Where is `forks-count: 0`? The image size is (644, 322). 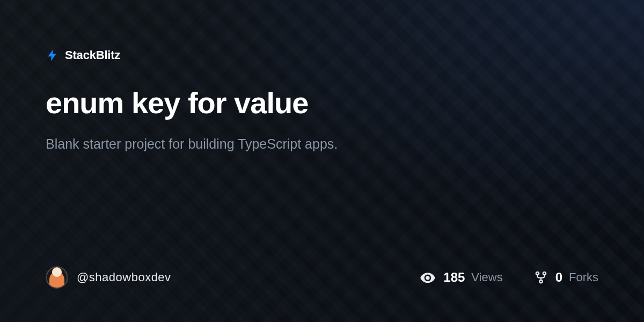 forks-count: 0 is located at coordinates (559, 277).